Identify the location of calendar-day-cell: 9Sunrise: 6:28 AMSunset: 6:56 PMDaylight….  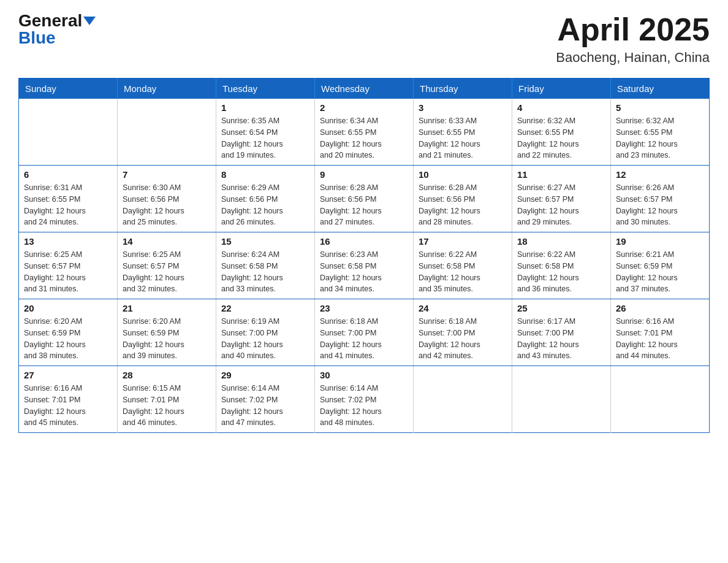
(364, 199).